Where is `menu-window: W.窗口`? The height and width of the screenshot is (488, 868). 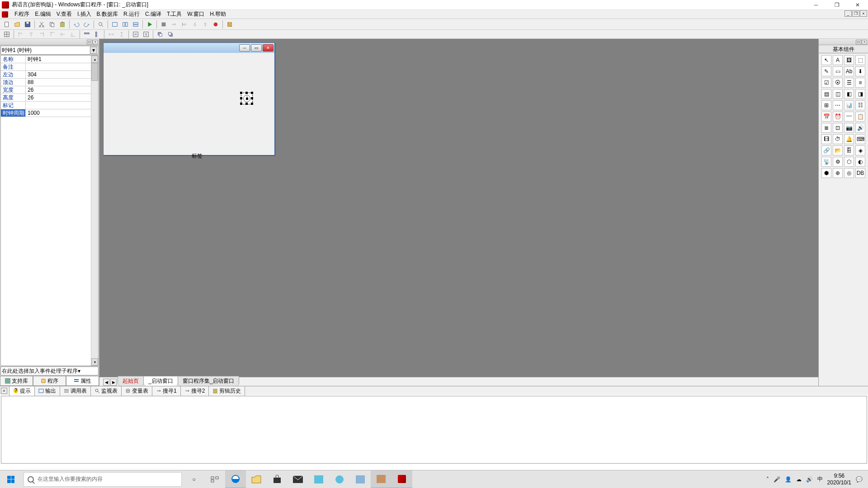
menu-window: W.窗口 is located at coordinates (196, 14).